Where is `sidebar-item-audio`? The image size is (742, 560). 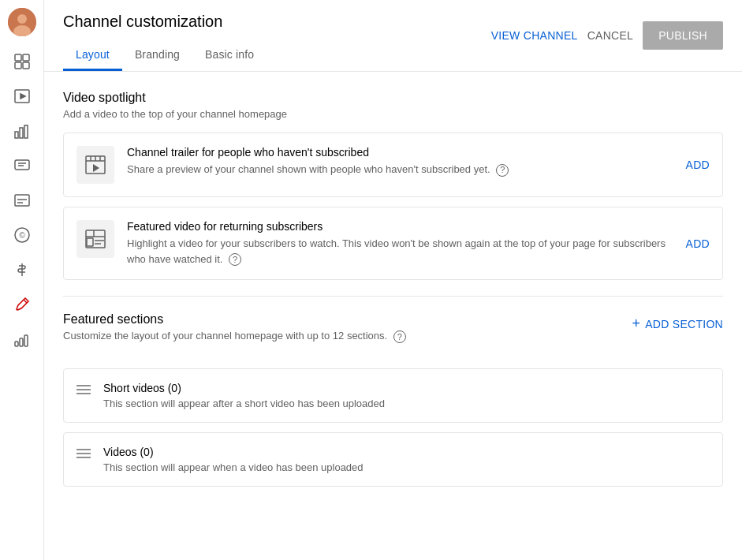 sidebar-item-audio is located at coordinates (22, 339).